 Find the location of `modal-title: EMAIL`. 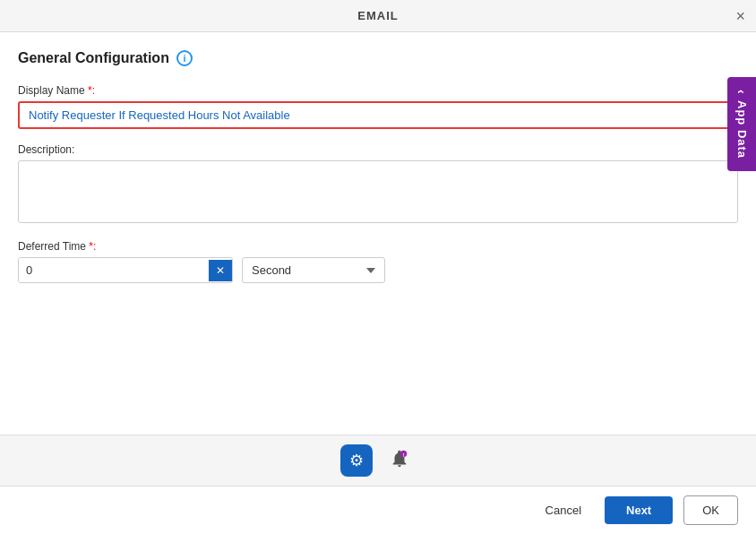

modal-title: EMAIL is located at coordinates (378, 16).